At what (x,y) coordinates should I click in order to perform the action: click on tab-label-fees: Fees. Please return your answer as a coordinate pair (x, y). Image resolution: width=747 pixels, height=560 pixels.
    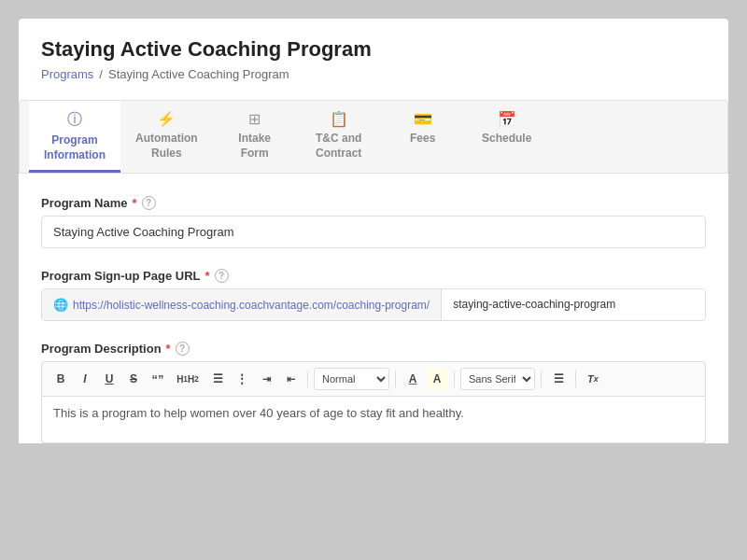
    Looking at the image, I should click on (422, 139).